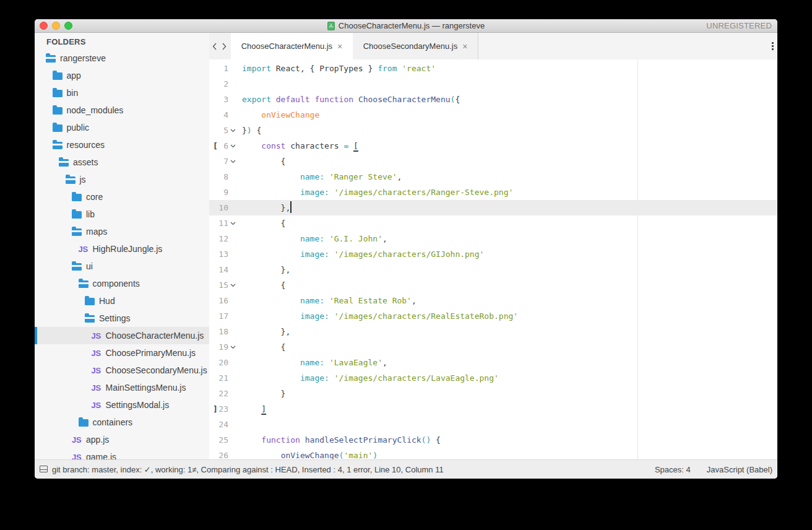  I want to click on tree-item-lib: lib, so click(122, 214).